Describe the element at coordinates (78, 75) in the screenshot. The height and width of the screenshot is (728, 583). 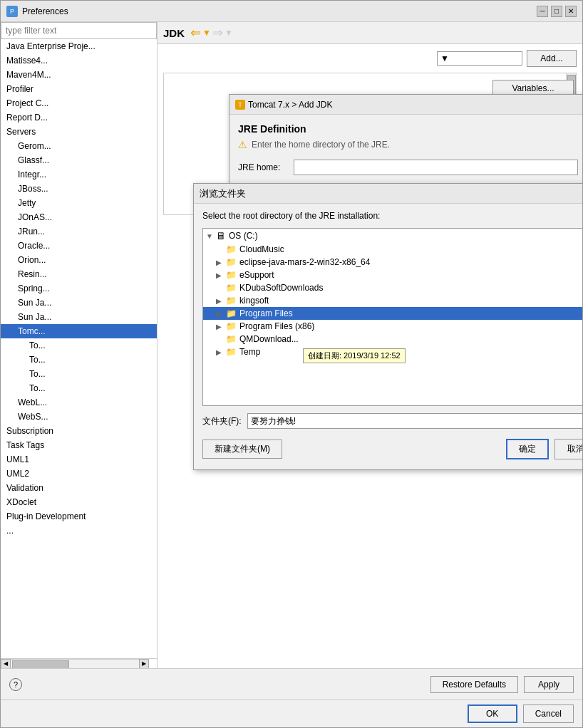
I see `sidebar-item-maven: Maven4M...` at that location.